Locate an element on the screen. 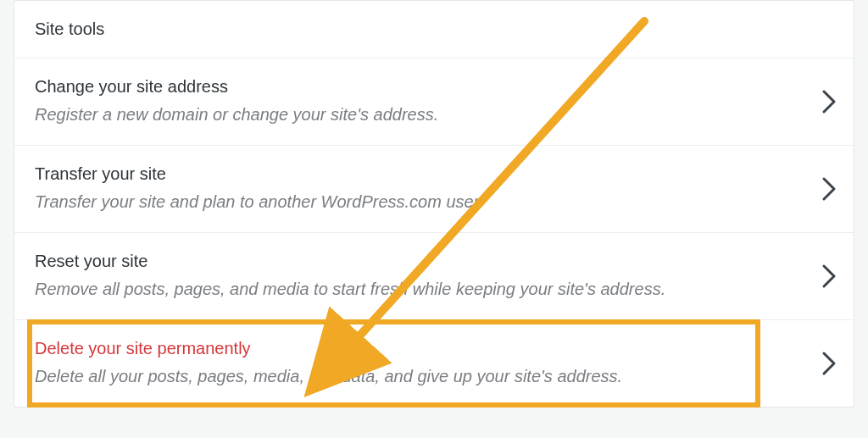  row-title: Reset your site is located at coordinates (417, 261).